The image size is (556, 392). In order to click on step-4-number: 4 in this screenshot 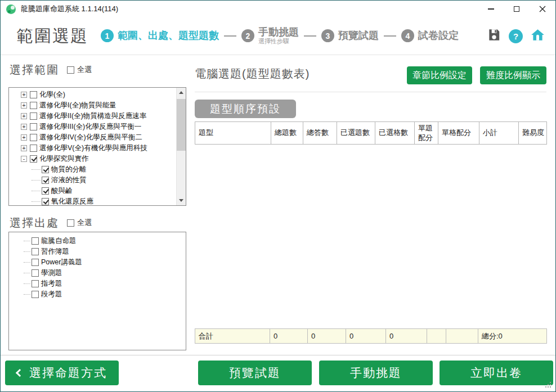, I will do `click(407, 36)`.